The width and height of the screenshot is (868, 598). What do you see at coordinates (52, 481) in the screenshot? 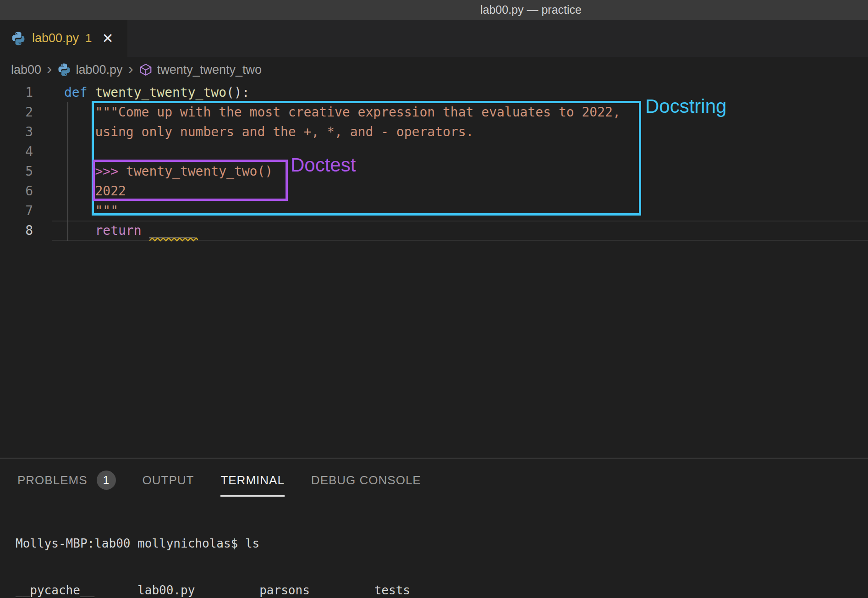
I see `tab-problems-label: PROBLEMS` at bounding box center [52, 481].